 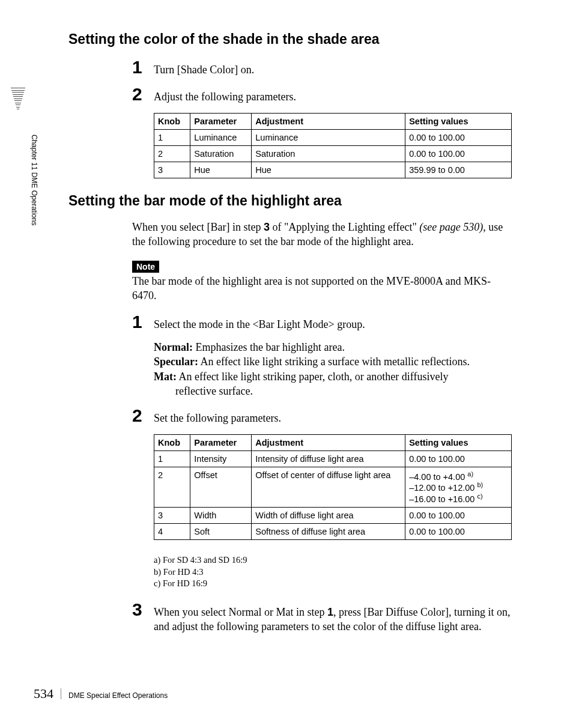 I want to click on chapter-sidebar-label: Chapter 11 DME Operations, so click(x=34, y=180).